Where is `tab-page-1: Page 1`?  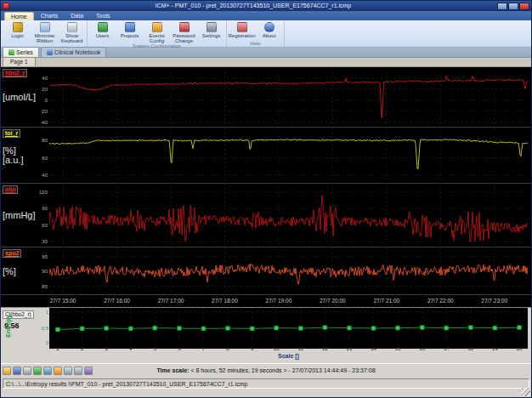
tab-page-1: Page 1 is located at coordinates (19, 61).